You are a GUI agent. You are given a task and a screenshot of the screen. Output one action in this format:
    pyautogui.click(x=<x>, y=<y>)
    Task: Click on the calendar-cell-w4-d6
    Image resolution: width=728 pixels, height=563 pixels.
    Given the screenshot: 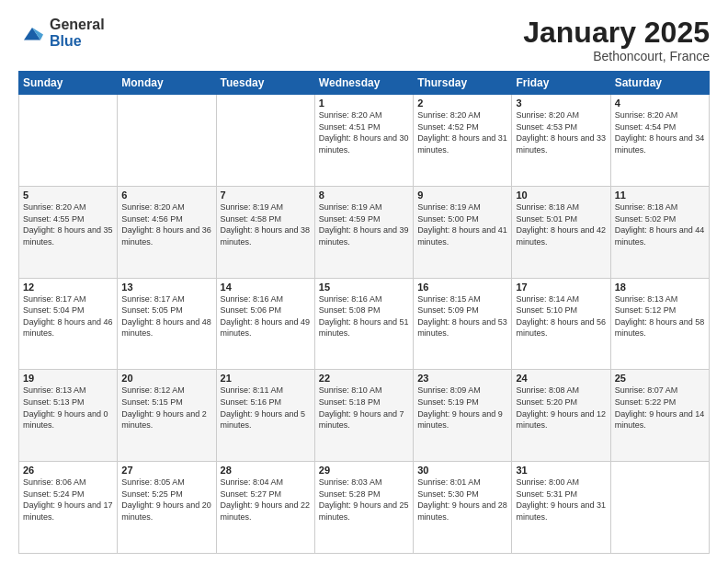 What is the action you would take?
    pyautogui.click(x=660, y=508)
    